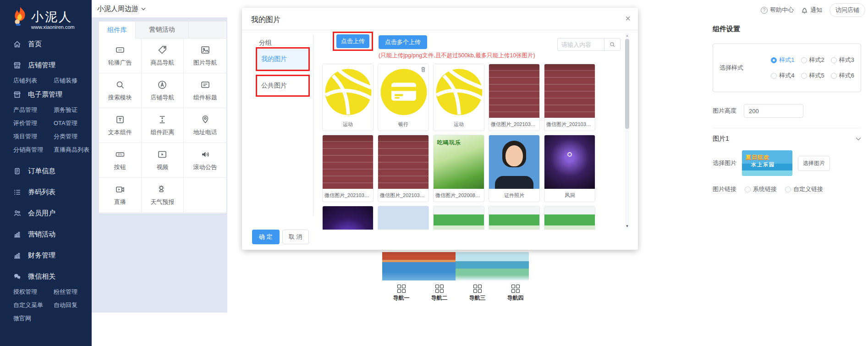 The image size is (868, 346). What do you see at coordinates (403, 97) in the screenshot?
I see `image-card: 银行` at bounding box center [403, 97].